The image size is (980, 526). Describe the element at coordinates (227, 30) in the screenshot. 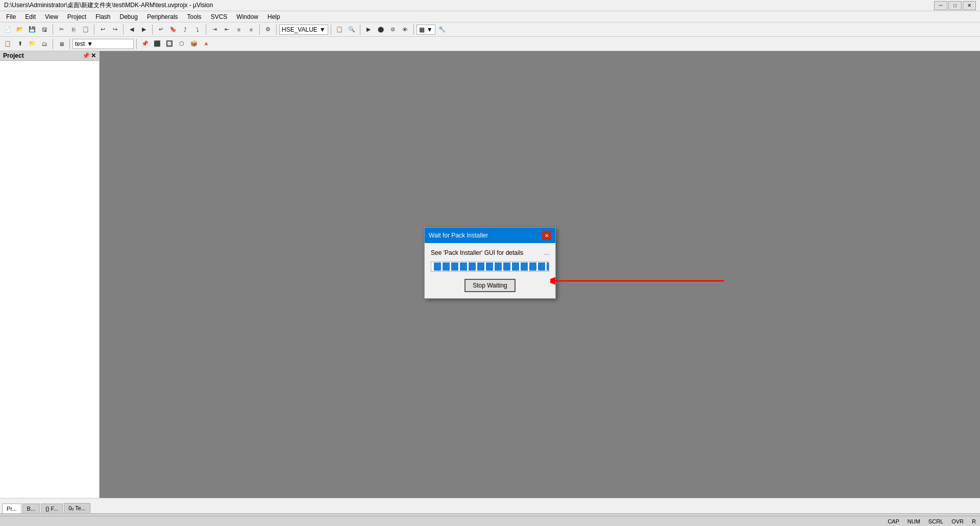

I see `outdent-button: ⇤` at that location.